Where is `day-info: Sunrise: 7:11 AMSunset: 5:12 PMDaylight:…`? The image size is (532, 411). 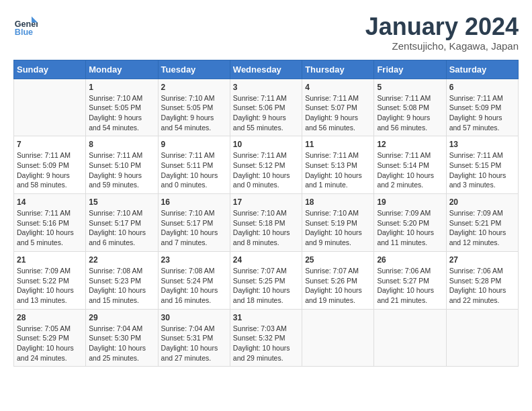 day-info: Sunrise: 7:11 AMSunset: 5:12 PMDaylight:… is located at coordinates (266, 171).